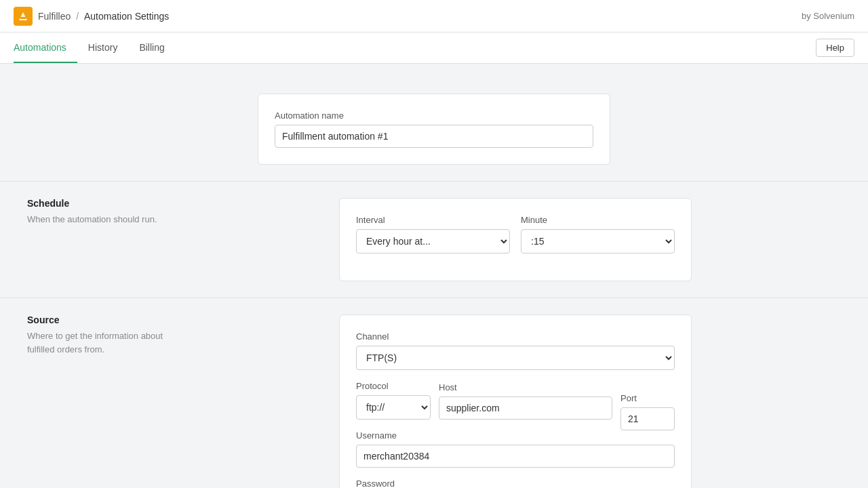 This screenshot has height=488, width=868. What do you see at coordinates (598, 241) in the screenshot?
I see `minute-select: :00 :05 :10 :15 :20 :25 :30 :35 :40 :45 …` at bounding box center [598, 241].